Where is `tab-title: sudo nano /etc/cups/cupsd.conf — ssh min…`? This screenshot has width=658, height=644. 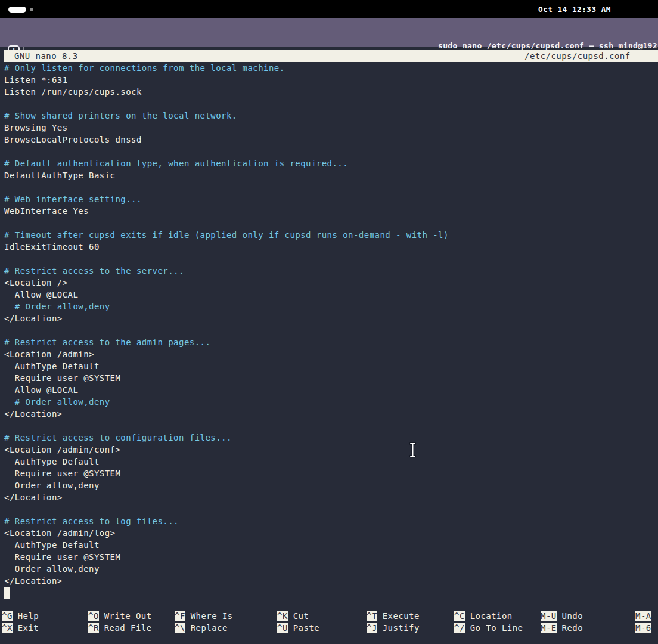
tab-title: sudo nano /etc/cups/cupsd.conf — ssh min… is located at coordinates (548, 45).